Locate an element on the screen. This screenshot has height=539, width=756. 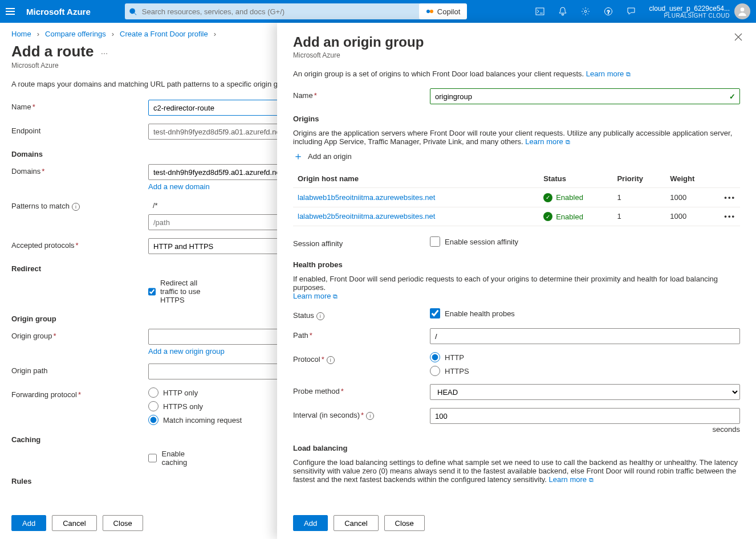
fwd-http-radio is located at coordinates (153, 393).